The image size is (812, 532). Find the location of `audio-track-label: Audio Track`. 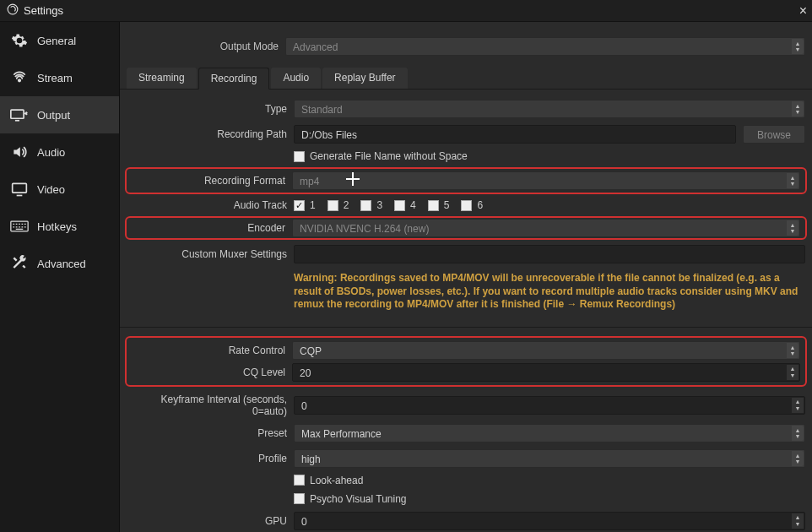

audio-track-label: Audio Track is located at coordinates (207, 205).